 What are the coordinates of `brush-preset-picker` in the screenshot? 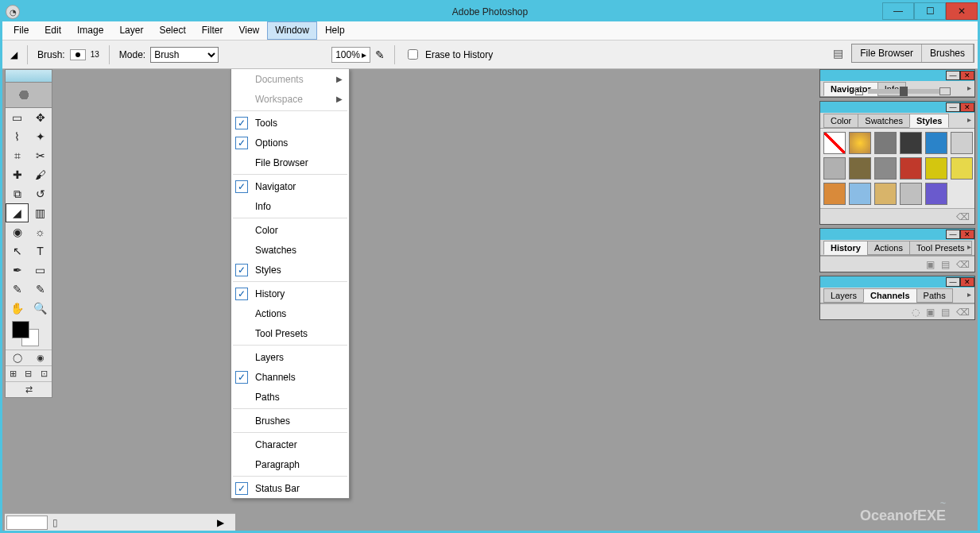 It's located at (78, 55).